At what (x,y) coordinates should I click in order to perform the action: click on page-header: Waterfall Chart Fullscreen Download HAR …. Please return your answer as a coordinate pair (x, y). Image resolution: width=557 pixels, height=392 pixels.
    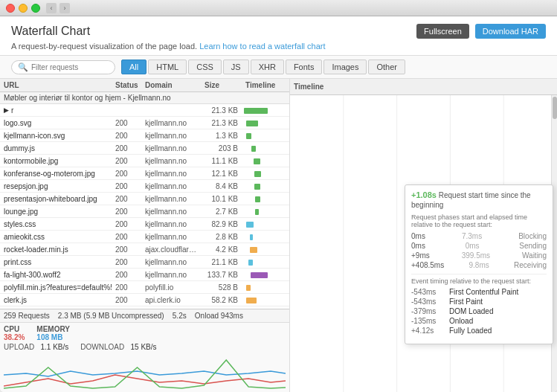
    Looking at the image, I should click on (278, 36).